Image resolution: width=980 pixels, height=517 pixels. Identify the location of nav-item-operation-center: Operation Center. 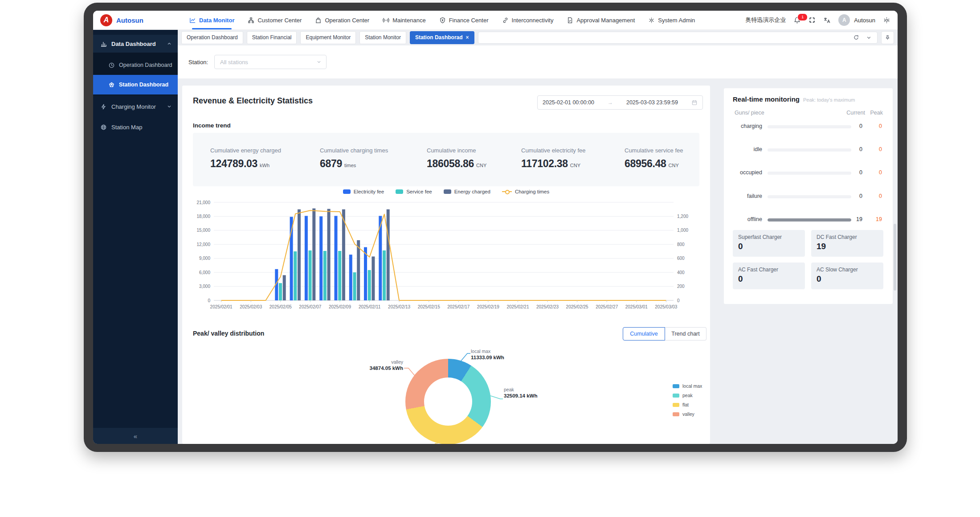
(342, 20).